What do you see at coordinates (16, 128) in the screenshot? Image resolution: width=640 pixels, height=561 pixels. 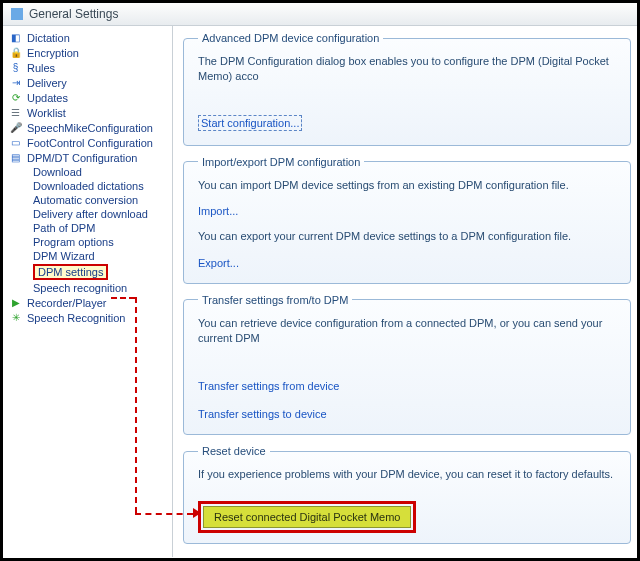 I see `mic-icon: 🎤` at bounding box center [16, 128].